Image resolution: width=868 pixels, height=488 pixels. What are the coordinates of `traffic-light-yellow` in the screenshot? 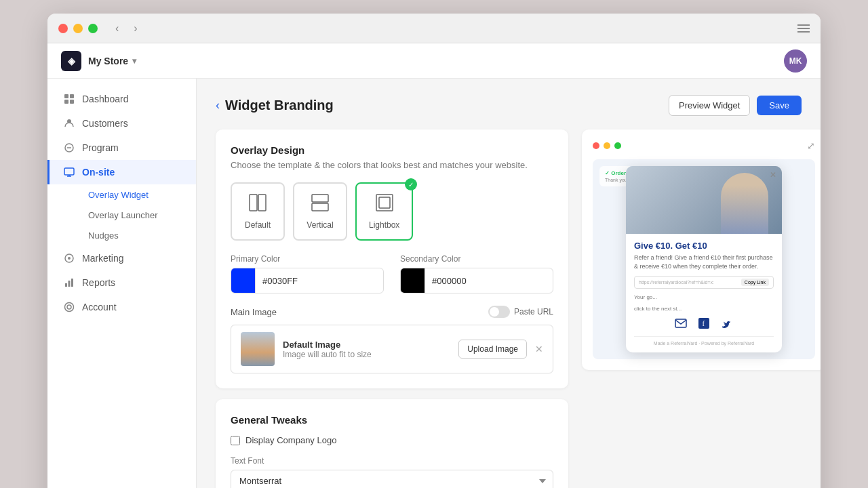 It's located at (78, 28).